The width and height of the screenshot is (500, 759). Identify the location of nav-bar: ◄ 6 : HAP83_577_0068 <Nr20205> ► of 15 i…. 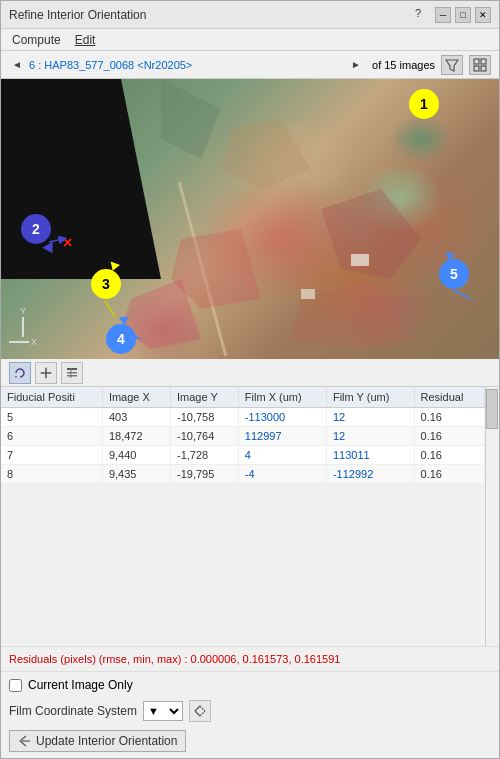
(250, 65).